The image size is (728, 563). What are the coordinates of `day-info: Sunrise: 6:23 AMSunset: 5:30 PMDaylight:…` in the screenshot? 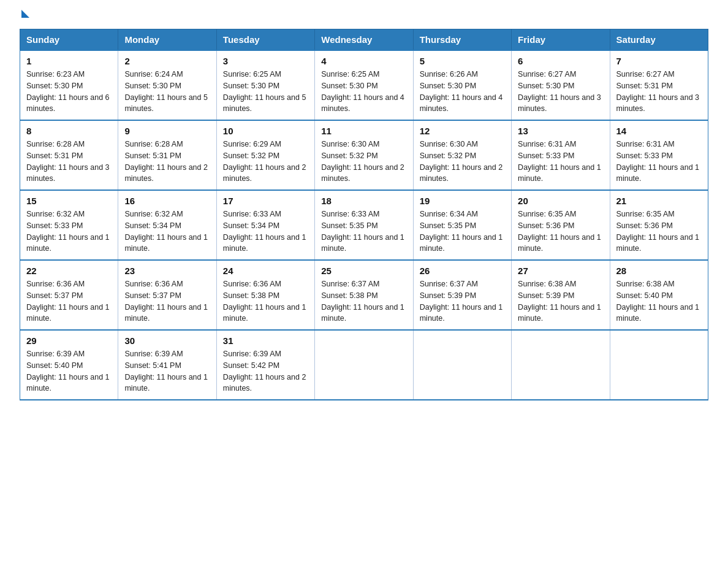 It's located at (68, 91).